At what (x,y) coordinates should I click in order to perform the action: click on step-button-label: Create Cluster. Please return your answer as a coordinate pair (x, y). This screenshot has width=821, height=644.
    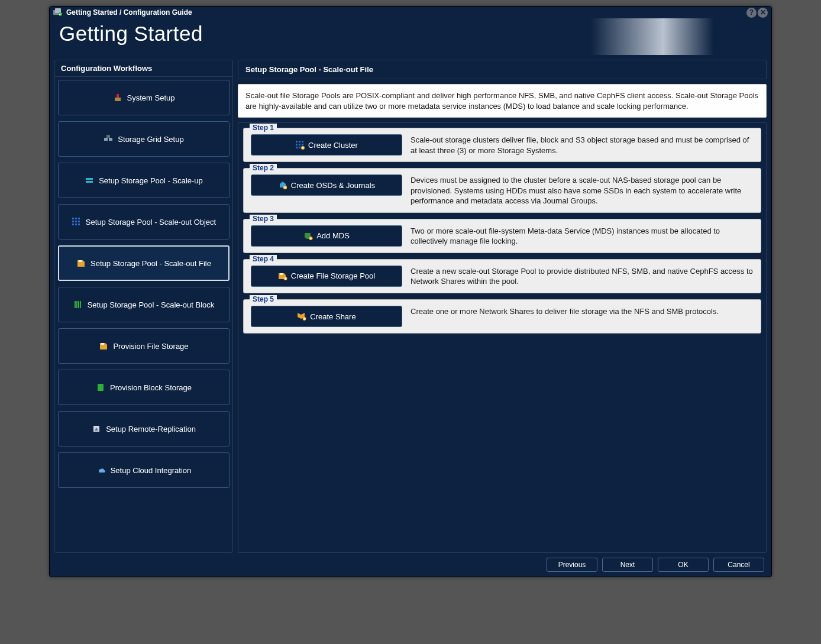
    Looking at the image, I should click on (333, 145).